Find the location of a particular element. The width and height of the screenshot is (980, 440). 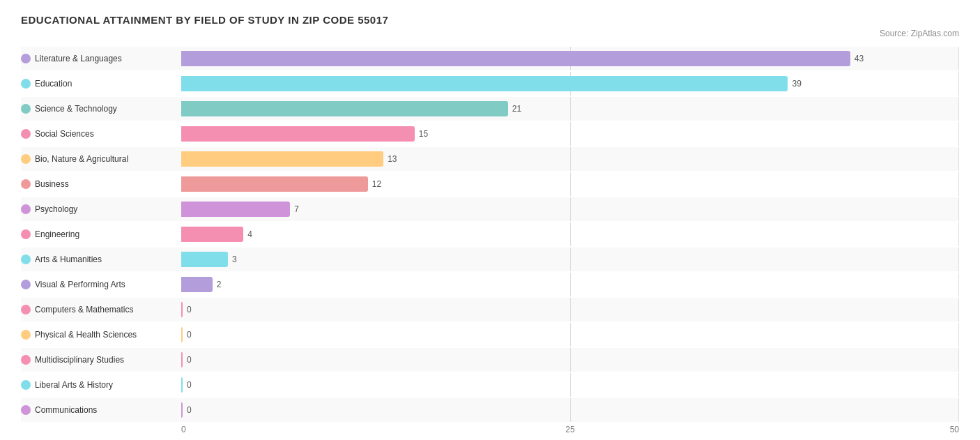

bar-label-text: Psychology is located at coordinates (56, 209).